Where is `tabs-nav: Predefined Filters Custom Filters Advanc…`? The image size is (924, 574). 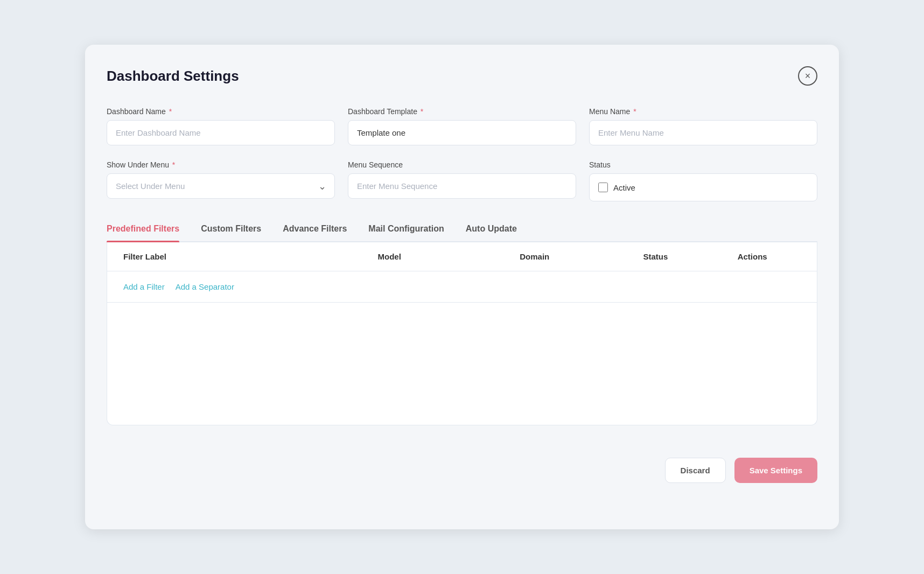
tabs-nav: Predefined Filters Custom Filters Advanc… is located at coordinates (462, 229).